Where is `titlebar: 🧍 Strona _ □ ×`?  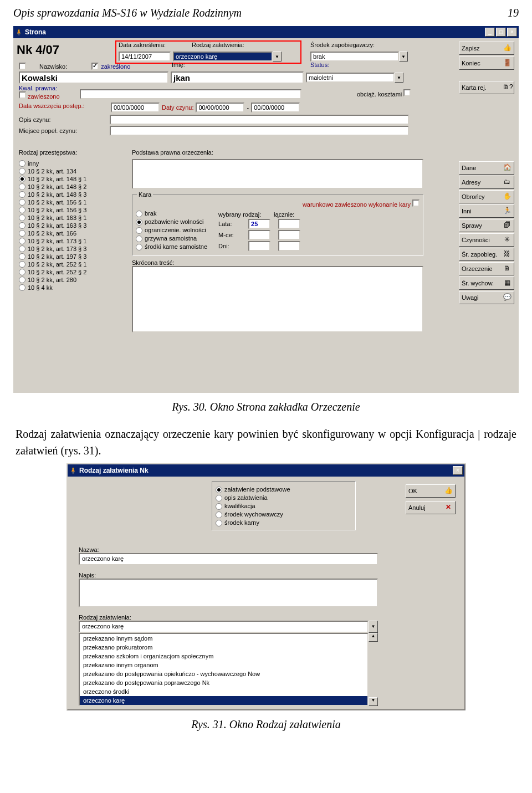 titlebar: 🧍 Strona _ □ × is located at coordinates (266, 32).